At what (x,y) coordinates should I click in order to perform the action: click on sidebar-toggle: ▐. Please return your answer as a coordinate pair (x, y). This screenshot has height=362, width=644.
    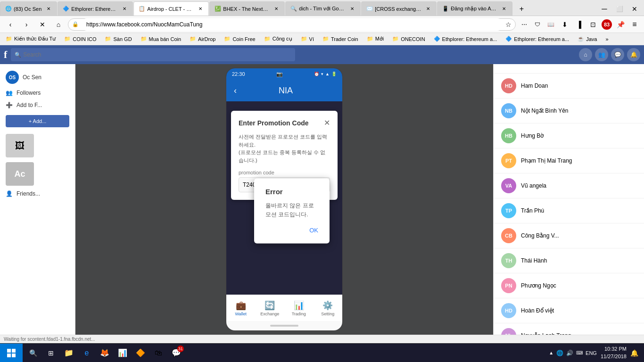
    Looking at the image, I should click on (579, 25).